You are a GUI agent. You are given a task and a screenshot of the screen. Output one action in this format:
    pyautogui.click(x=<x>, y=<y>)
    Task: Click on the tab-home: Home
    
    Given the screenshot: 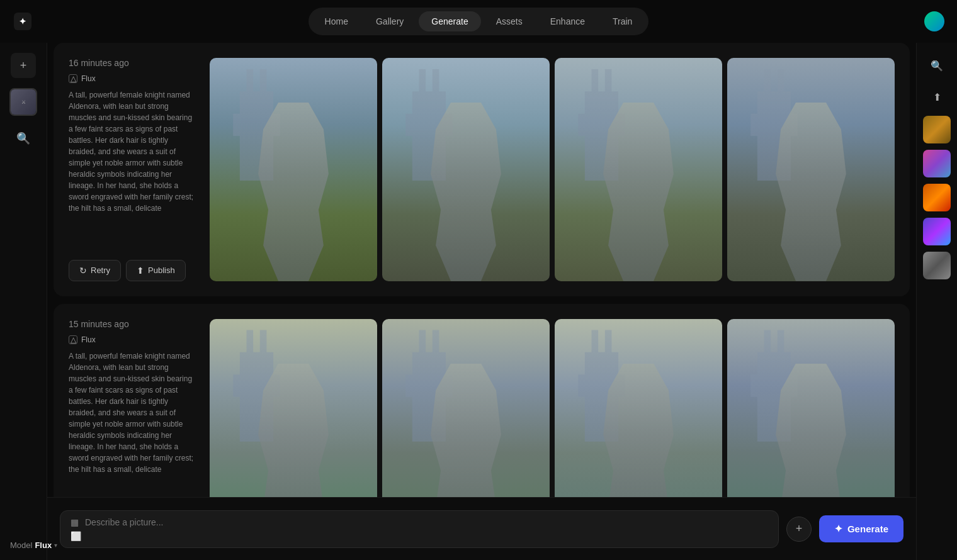 What is the action you would take?
    pyautogui.click(x=336, y=21)
    